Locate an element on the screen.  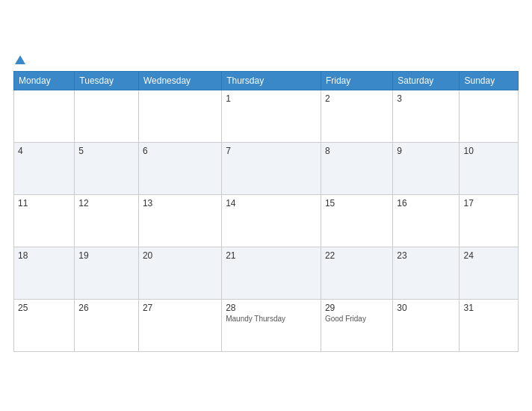
day-number: 18 is located at coordinates (44, 256).